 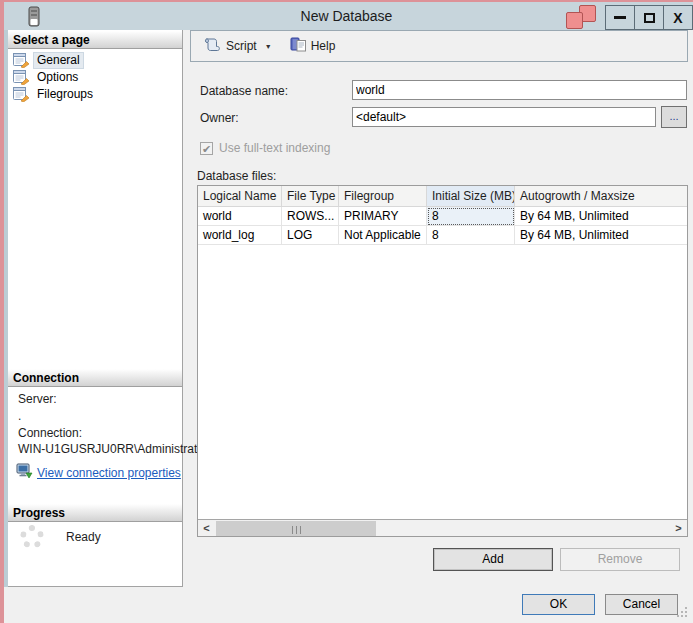 What do you see at coordinates (648, 18) in the screenshot?
I see `maximize-button` at bounding box center [648, 18].